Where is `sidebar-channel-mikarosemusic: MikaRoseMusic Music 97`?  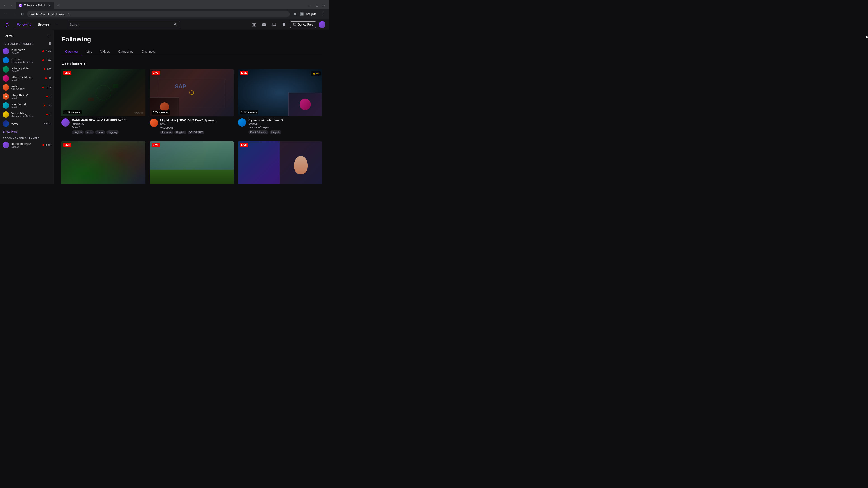
sidebar-channel-mikarosemusic: MikaRoseMusic Music 97 is located at coordinates (27, 78).